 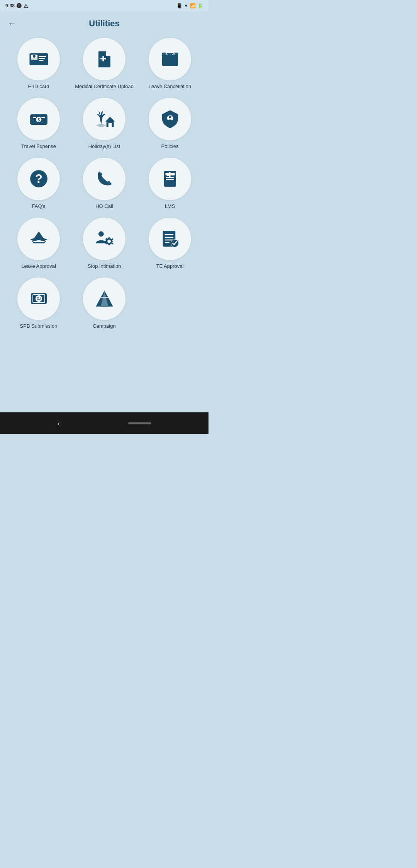 What do you see at coordinates (104, 64) in the screenshot?
I see `grid-item-medical-cert: Medical Certificate Upload` at bounding box center [104, 64].